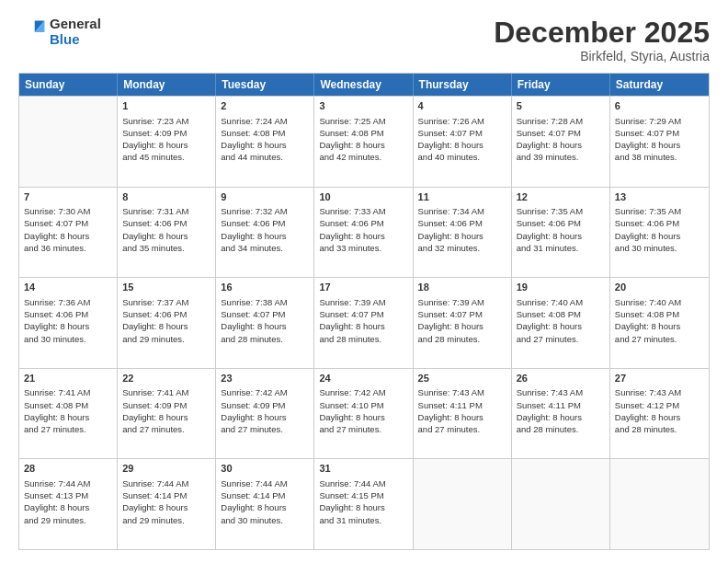  What do you see at coordinates (364, 85) in the screenshot?
I see `calendar-header: SundayMondayTuesdayWednesdayThursdayFrid…` at bounding box center [364, 85].